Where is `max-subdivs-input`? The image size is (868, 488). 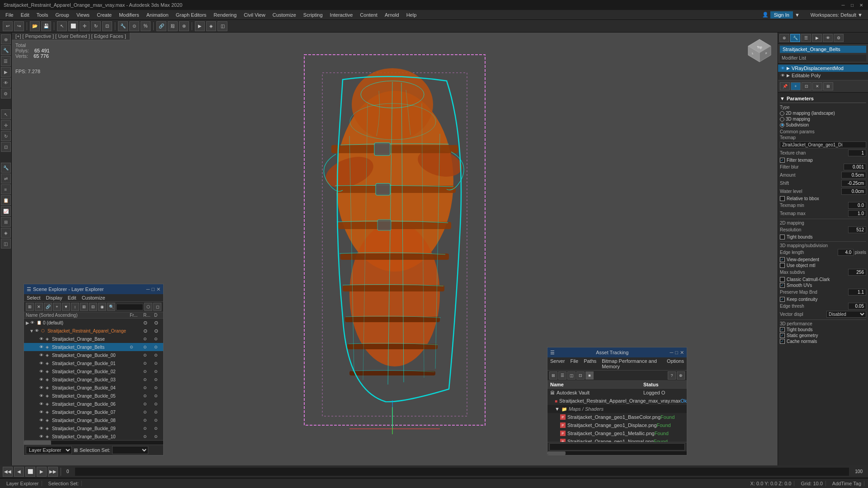 max-subdivs-input is located at coordinates (857, 272).